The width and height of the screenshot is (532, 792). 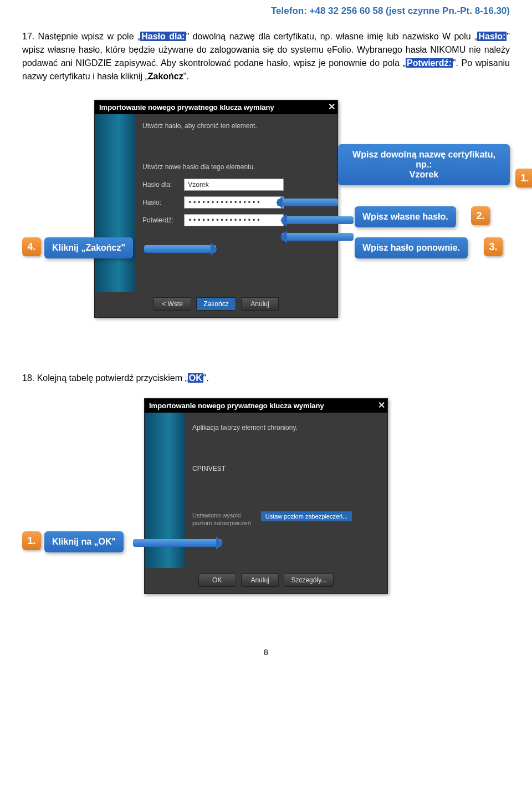 I want to click on badge-ok-1: 1., so click(x=32, y=541).